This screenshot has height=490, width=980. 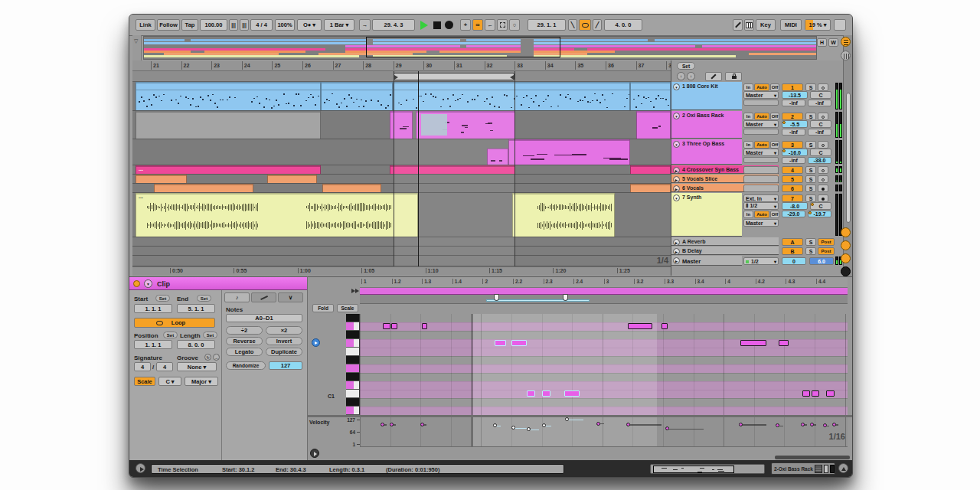 What do you see at coordinates (464, 47) in the screenshot?
I see `overview-view-rectangle` at bounding box center [464, 47].